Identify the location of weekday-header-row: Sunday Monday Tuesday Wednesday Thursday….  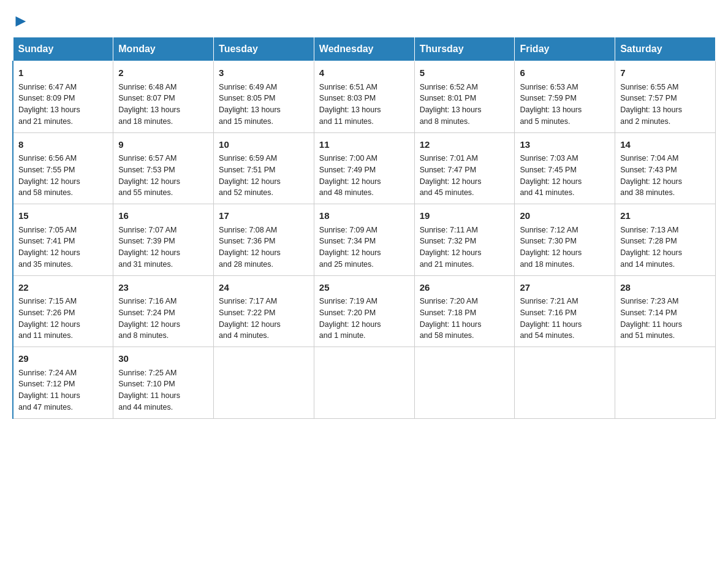
(364, 49).